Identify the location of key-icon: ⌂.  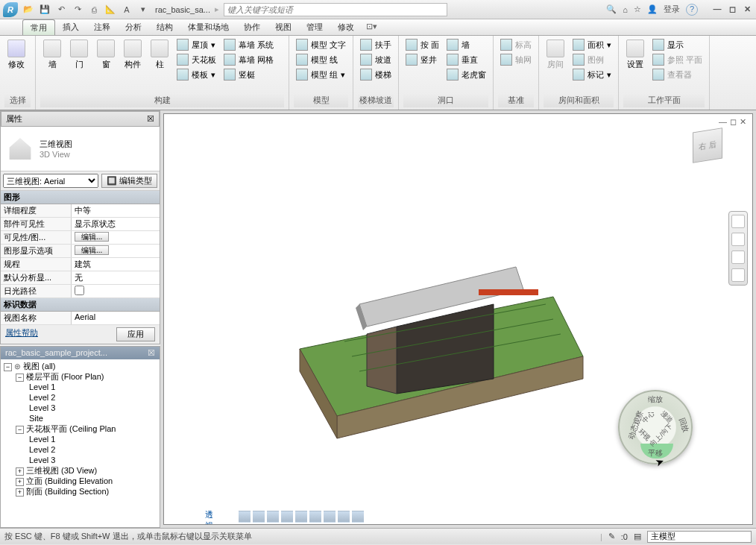
(625, 10).